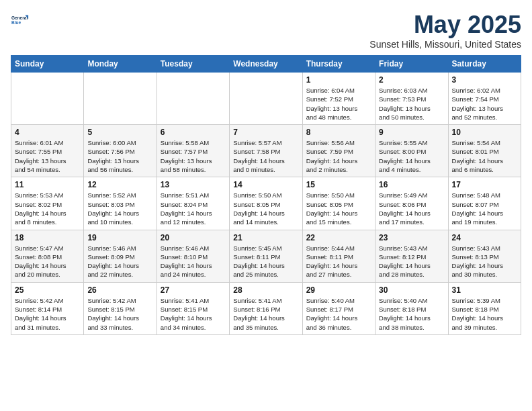 This screenshot has height=411, width=532. Describe the element at coordinates (485, 80) in the screenshot. I see `day-number: 3` at that location.